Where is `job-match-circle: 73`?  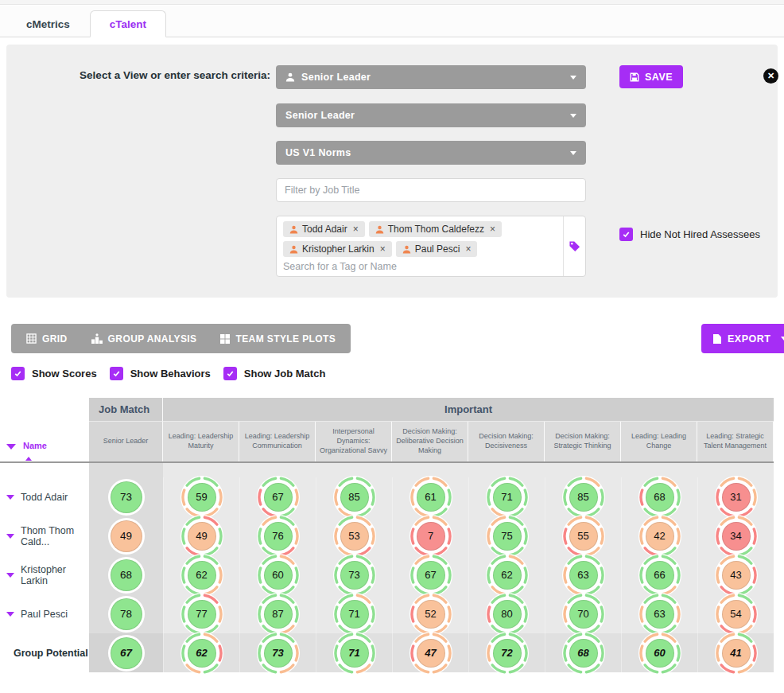
job-match-circle: 73 is located at coordinates (126, 497).